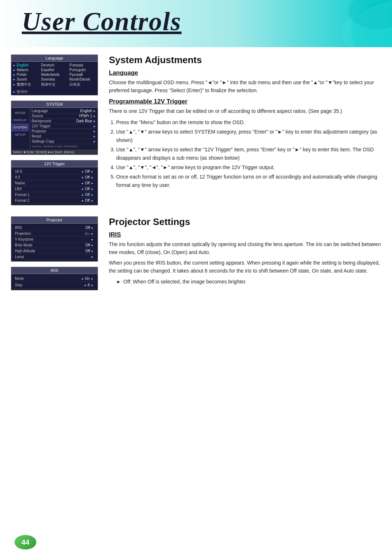 Image resolution: width=392 pixels, height=556 pixels. What do you see at coordinates (54, 245) in the screenshot?
I see `proj-row-brite: Brite Mode Off ►` at bounding box center [54, 245].